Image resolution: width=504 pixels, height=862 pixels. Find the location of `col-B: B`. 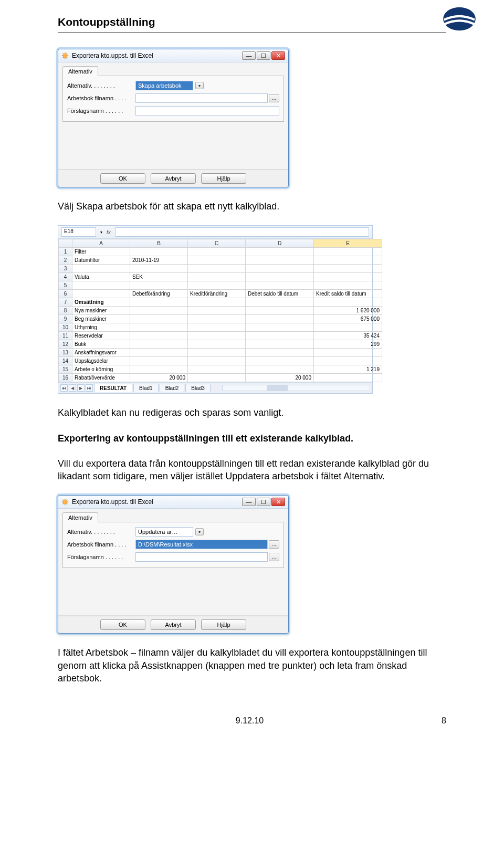

col-B: B is located at coordinates (159, 244).